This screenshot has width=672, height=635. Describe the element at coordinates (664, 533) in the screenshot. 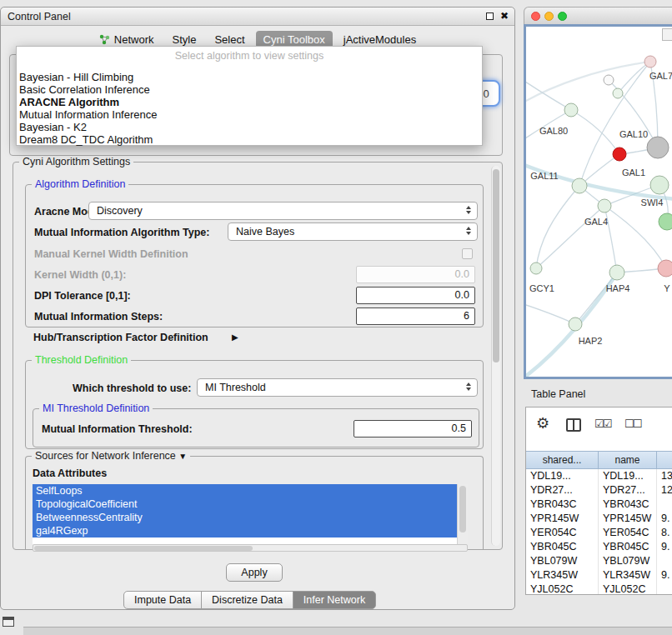

I see `cell-extra: 8.` at that location.